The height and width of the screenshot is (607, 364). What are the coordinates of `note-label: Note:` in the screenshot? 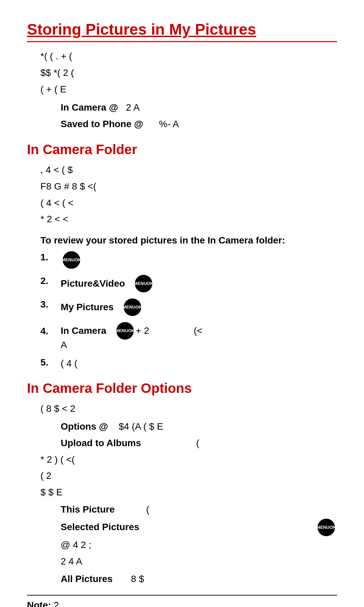 It's located at (39, 604).